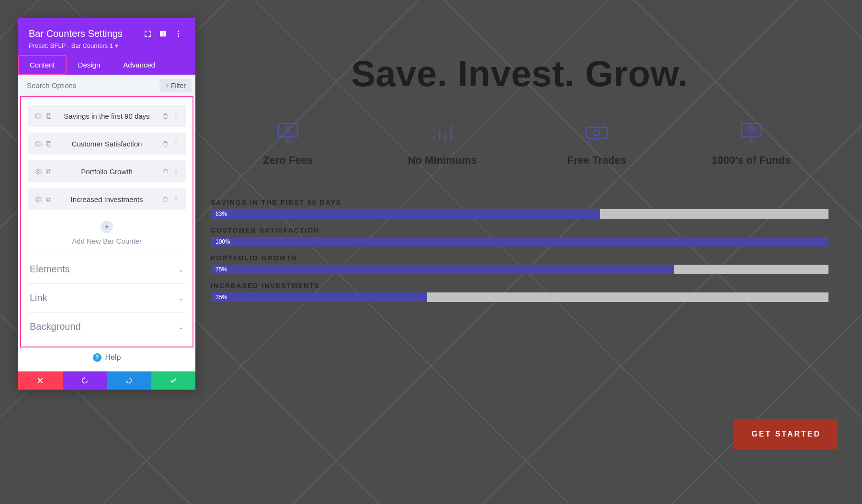 This screenshot has height=504, width=862. Describe the element at coordinates (107, 144) in the screenshot. I see `bar-item: Customer Satisfaction` at that location.